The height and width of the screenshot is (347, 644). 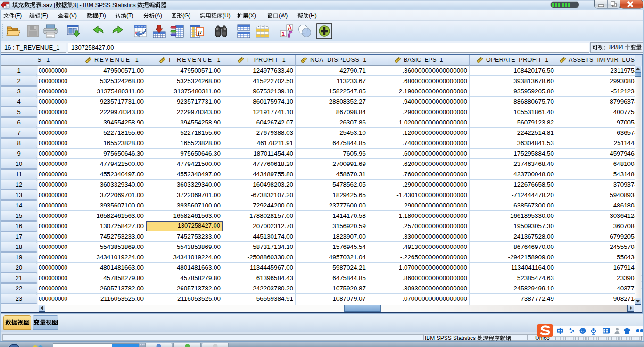 I want to click on svg-text: 1, so click(x=283, y=34).